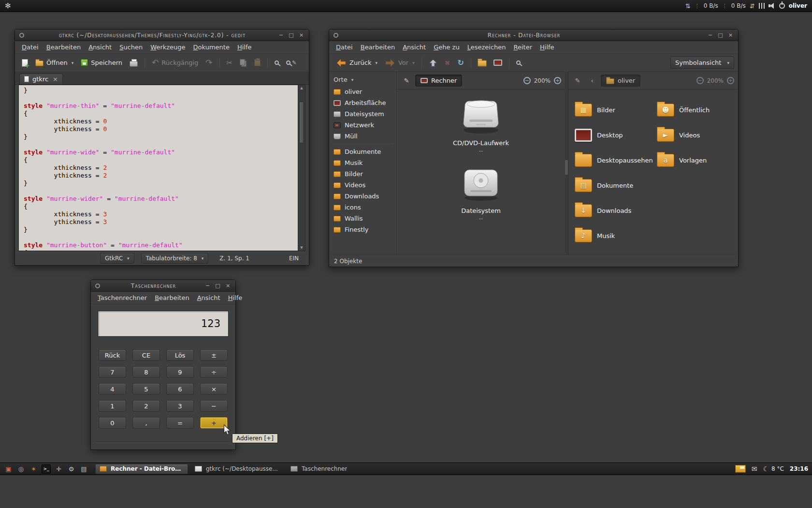  What do you see at coordinates (481, 172) in the screenshot?
I see `left-pane-content: CD/DVD-Laufwerk--Dateisystem--` at bounding box center [481, 172].